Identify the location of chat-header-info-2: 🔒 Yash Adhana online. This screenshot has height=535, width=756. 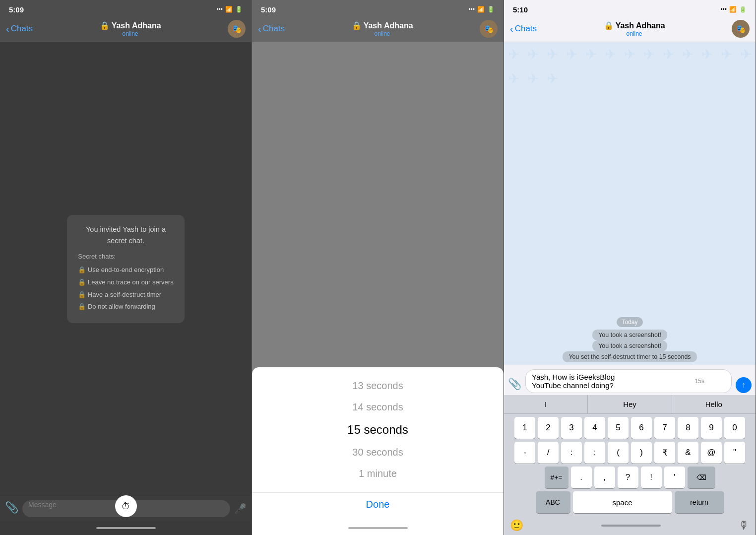
(382, 29).